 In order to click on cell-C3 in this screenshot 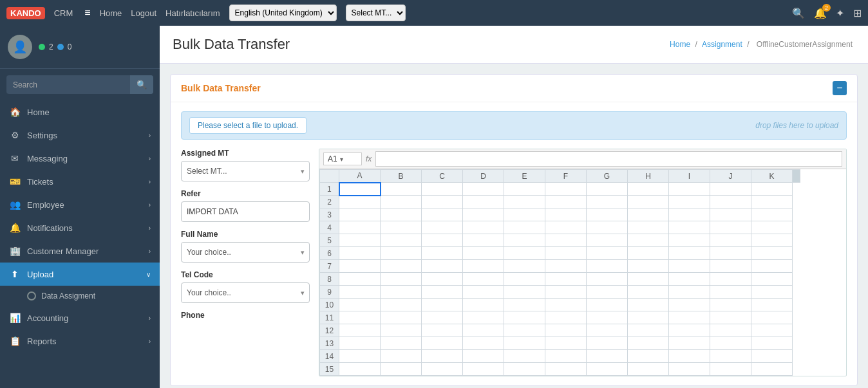, I will do `click(442, 215)`.